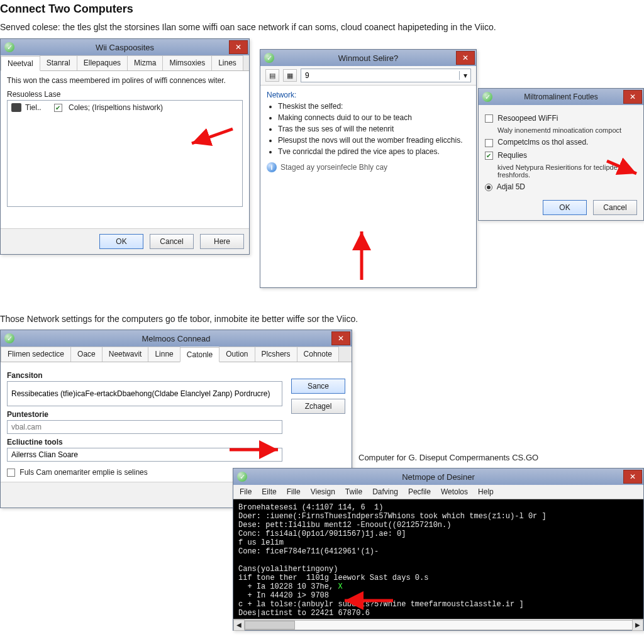 The height and width of the screenshot is (644, 644). What do you see at coordinates (511, 187) in the screenshot?
I see `radio-adjal-label: Adjal 5D` at bounding box center [511, 187].